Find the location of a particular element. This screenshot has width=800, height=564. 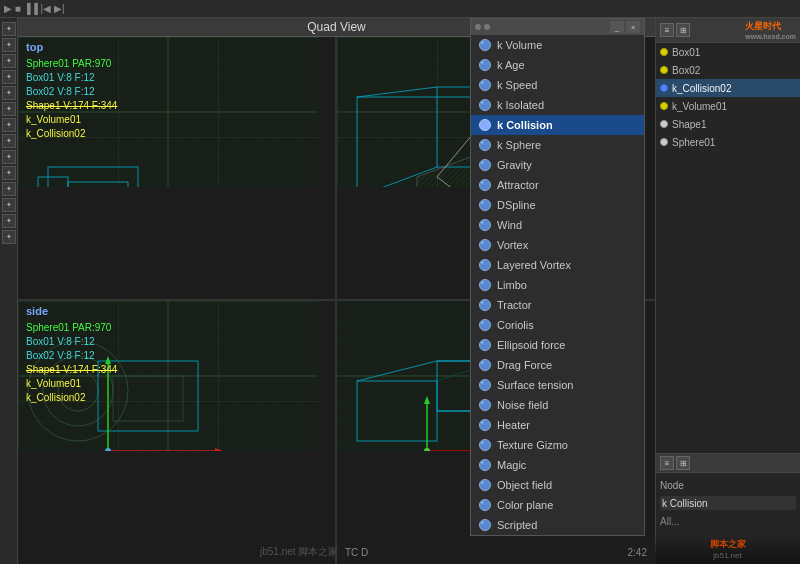

scene-panel-icon-1: ≡ is located at coordinates (667, 30).